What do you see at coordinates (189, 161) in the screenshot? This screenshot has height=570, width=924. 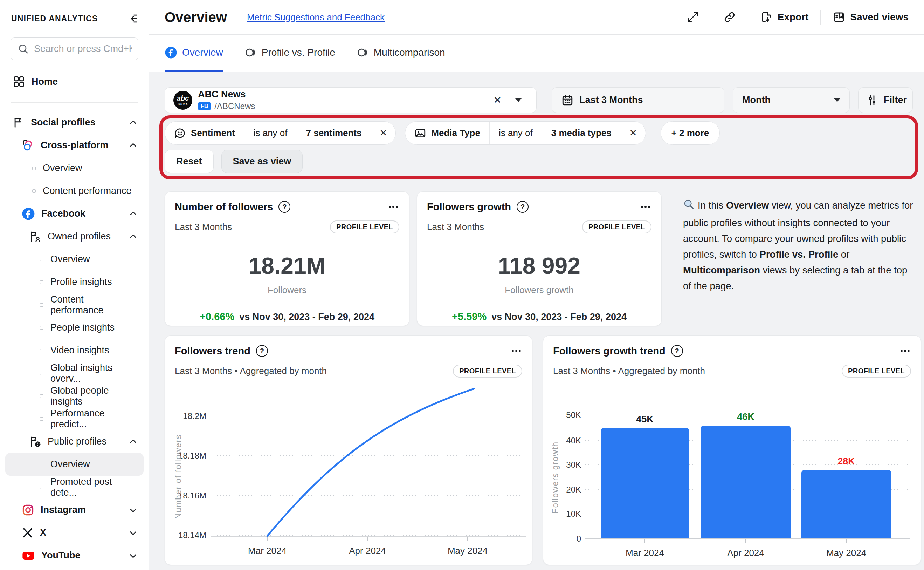 I see `reset-button: Reset` at bounding box center [189, 161].